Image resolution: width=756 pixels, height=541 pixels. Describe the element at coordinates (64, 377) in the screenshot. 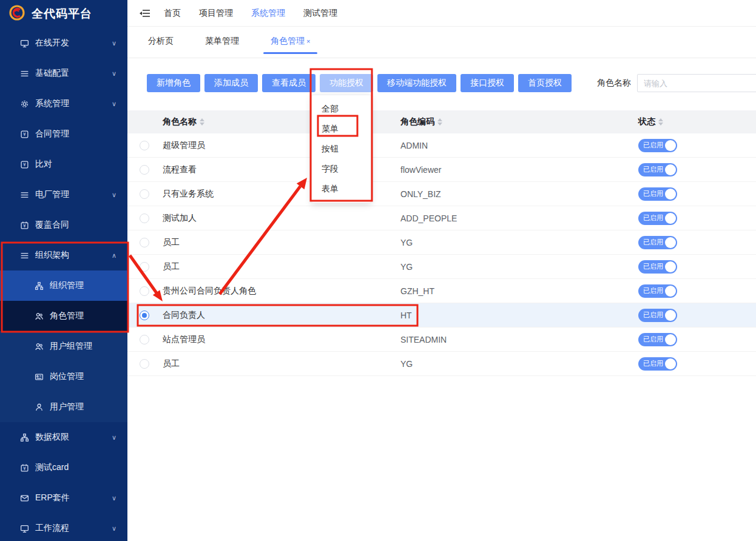

I see `sidebar-item-post-mgmt: 岗位管理` at that location.